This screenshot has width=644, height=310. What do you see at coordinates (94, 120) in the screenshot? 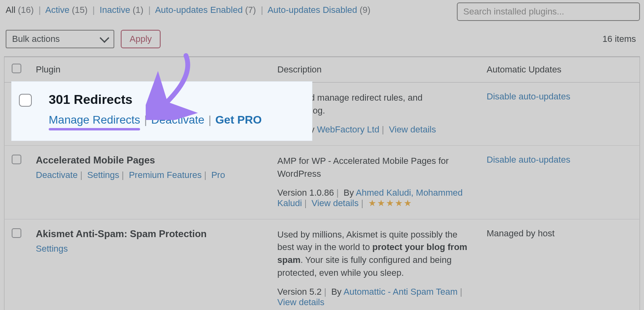
I see `manage-redirects-link: Manage Redirects` at bounding box center [94, 120].